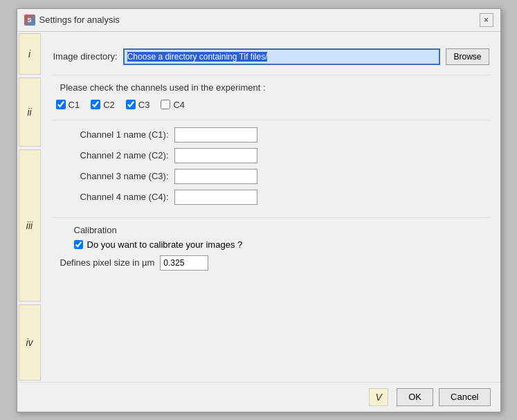 The height and width of the screenshot is (420, 517). What do you see at coordinates (275, 87) in the screenshot?
I see `channels-description: Please check the channels used in the ex…` at bounding box center [275, 87].